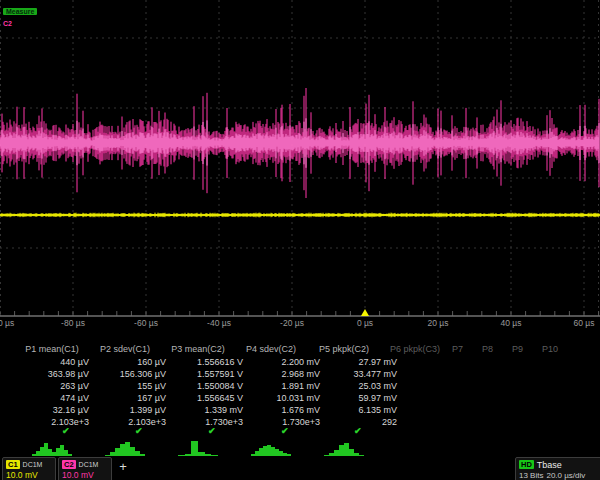 This screenshot has width=600, height=480. I want to click on c1-coupling-label: DC1M, so click(33, 464).